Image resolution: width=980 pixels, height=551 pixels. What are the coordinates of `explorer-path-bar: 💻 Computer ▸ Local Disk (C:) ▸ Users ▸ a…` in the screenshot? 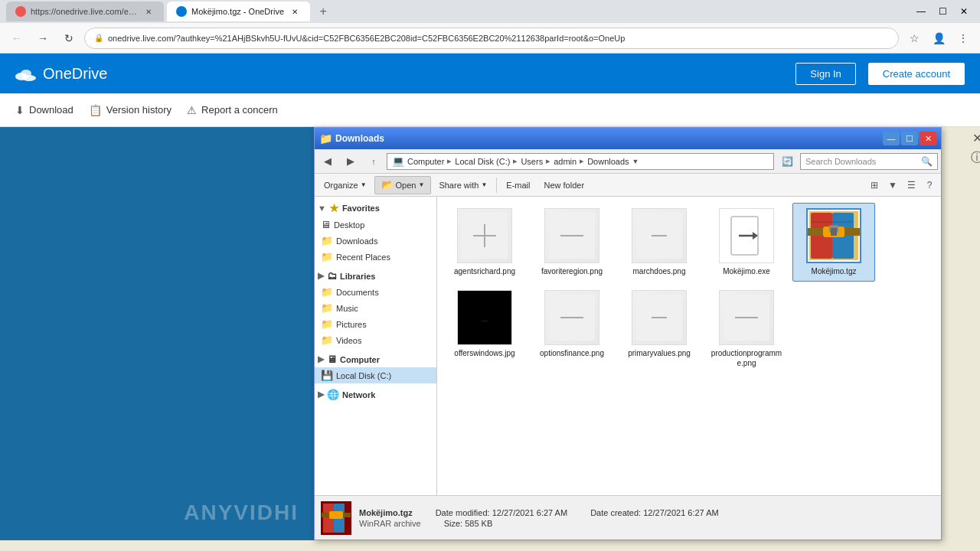 It's located at (580, 161).